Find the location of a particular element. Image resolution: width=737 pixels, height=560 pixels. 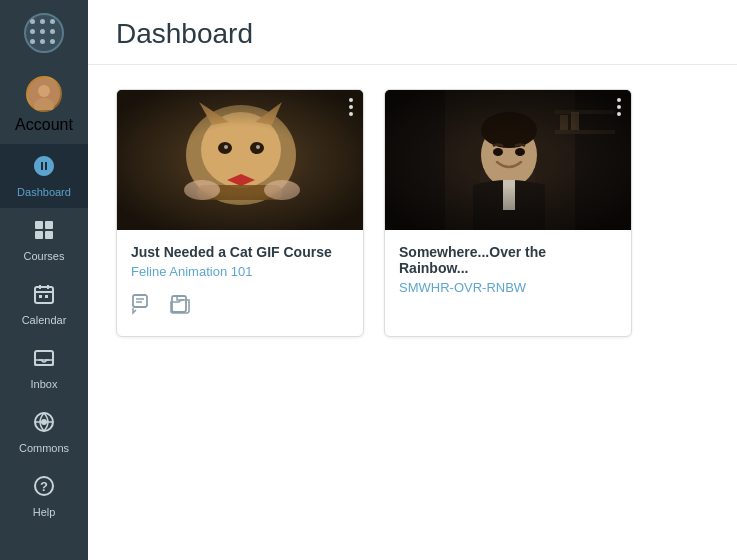

help-icon: ? is located at coordinates (44, 488).